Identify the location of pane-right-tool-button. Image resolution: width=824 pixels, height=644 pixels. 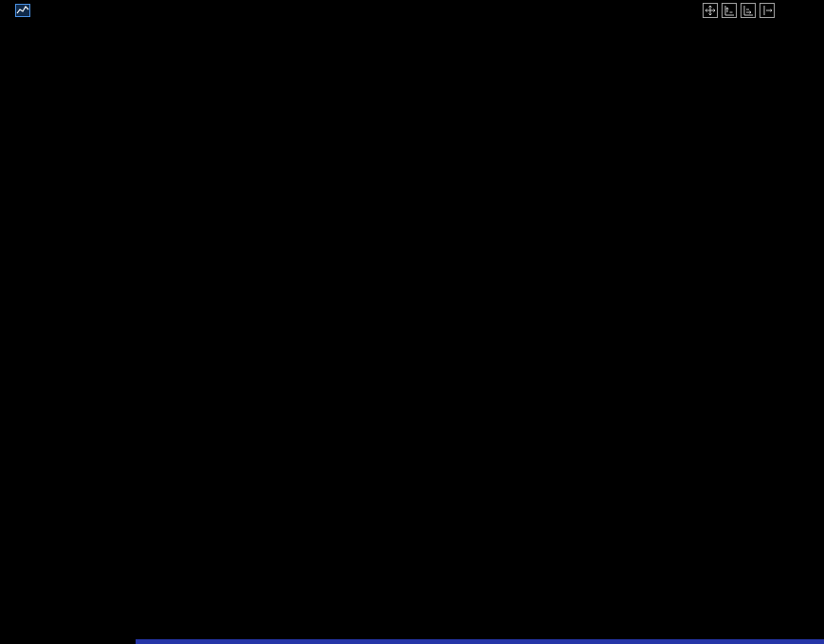
(748, 10).